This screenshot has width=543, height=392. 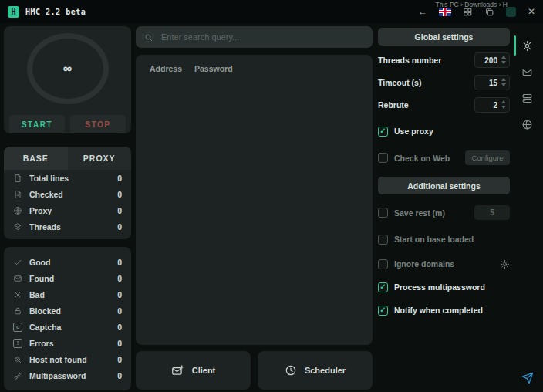 I want to click on timeout-row: Timeout (s) 15, so click(x=444, y=83).